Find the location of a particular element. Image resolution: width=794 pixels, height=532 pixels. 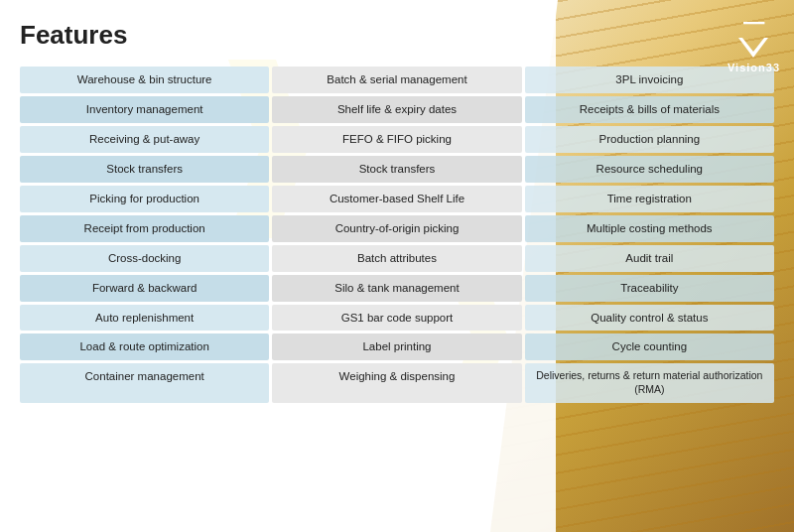

feature-cell-col3-row5: Multiple costing methods is located at coordinates (649, 228).